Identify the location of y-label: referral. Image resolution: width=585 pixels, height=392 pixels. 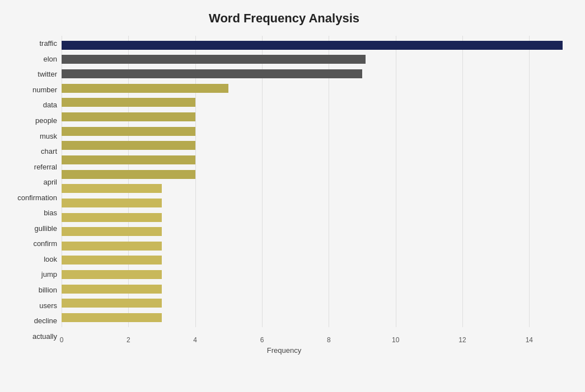
(46, 167).